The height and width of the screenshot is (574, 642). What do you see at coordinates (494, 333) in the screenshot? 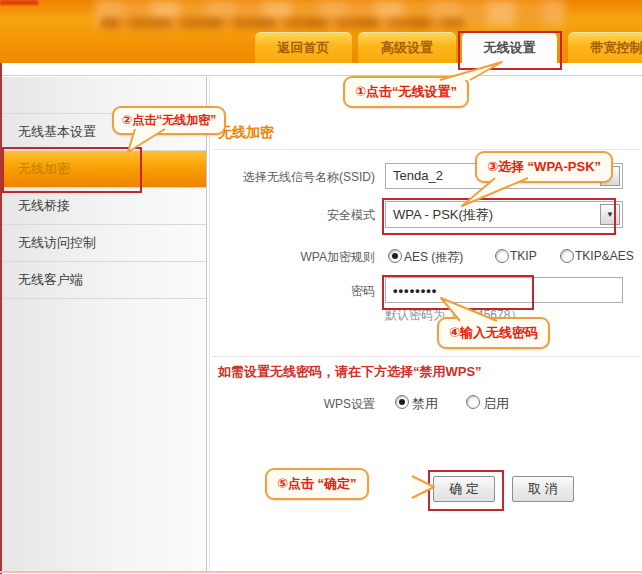
I see `callout-step4: ④输入无线密码` at bounding box center [494, 333].